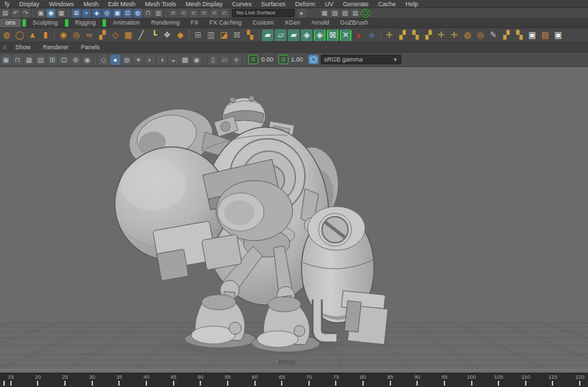  I want to click on material-icon-1: ▣, so click(532, 36).